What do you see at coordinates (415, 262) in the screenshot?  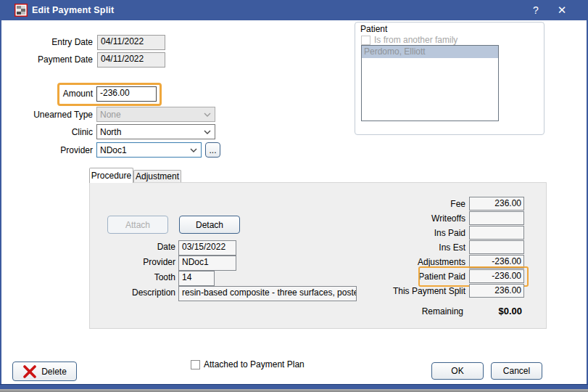 I see `adjustments-label: Adjustments` at bounding box center [415, 262].